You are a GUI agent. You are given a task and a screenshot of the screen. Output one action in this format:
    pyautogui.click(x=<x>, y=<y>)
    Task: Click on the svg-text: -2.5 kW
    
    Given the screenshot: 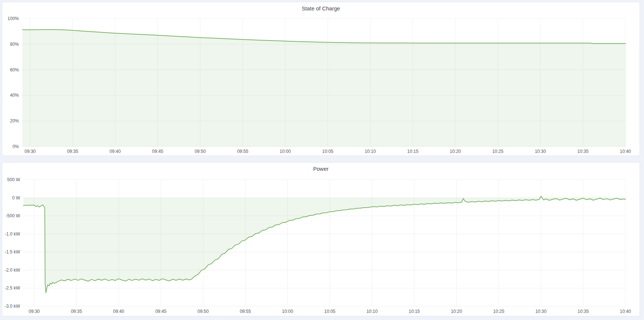 What is the action you would take?
    pyautogui.click(x=13, y=288)
    